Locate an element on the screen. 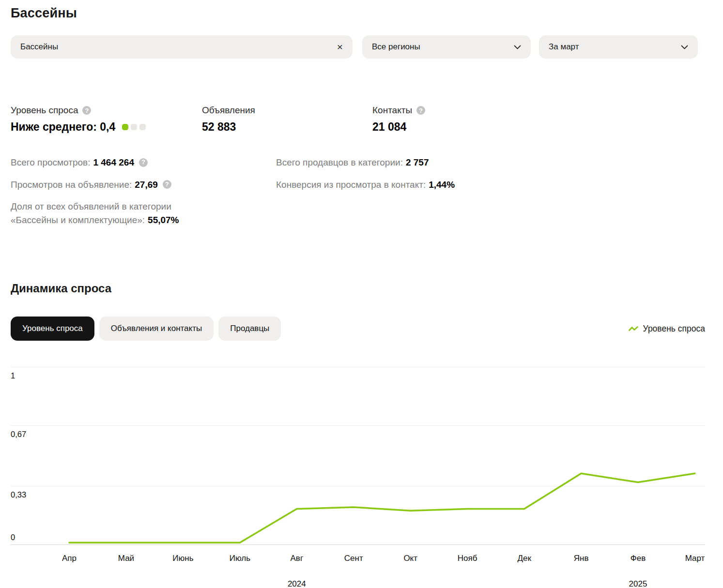 Image resolution: width=723 pixels, height=588 pixels. category-share-label-line2: «Бассейны и комплектующие»: is located at coordinates (77, 220).